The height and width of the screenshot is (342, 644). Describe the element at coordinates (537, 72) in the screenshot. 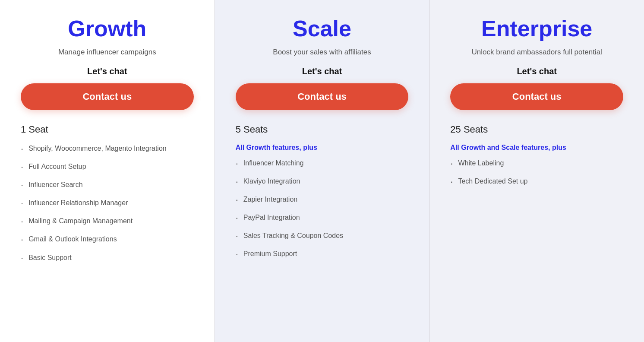

I see `enterprise-lets-chat: Let's chat` at that location.